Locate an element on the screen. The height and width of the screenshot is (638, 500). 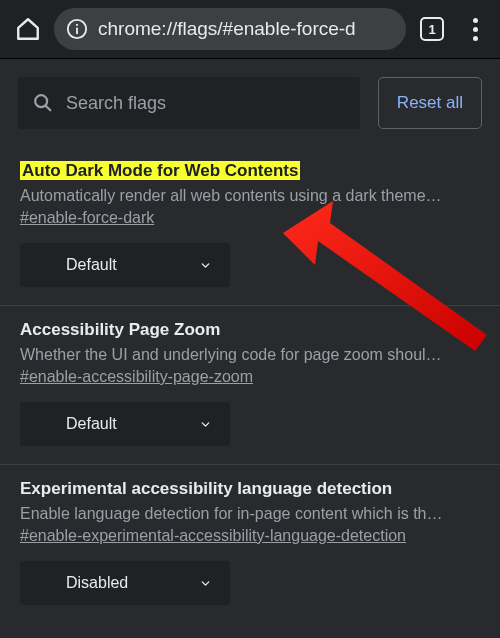
url-text: chrome://flags/#enable-force-d is located at coordinates (245, 29).